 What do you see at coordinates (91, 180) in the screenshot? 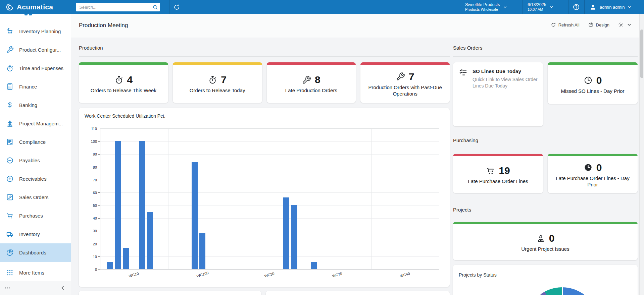
I see `y-axis-tick-label: 70` at bounding box center [91, 180].